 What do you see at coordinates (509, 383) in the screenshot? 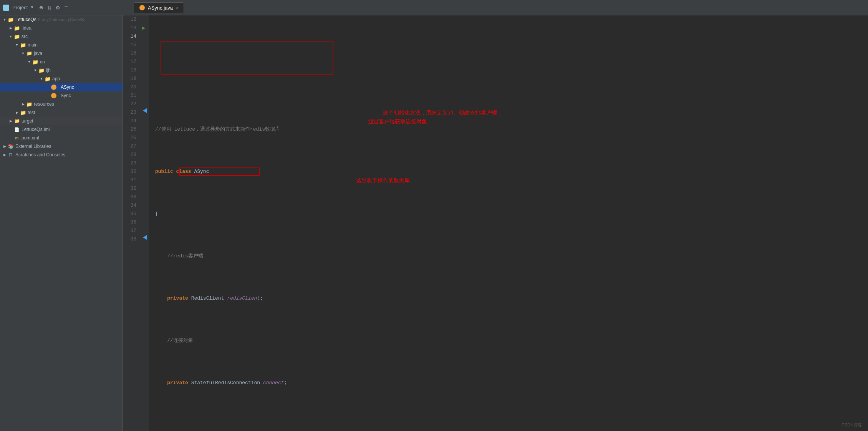
I see `code-line-19: private StatefulRedisConnection connect …` at bounding box center [509, 383].